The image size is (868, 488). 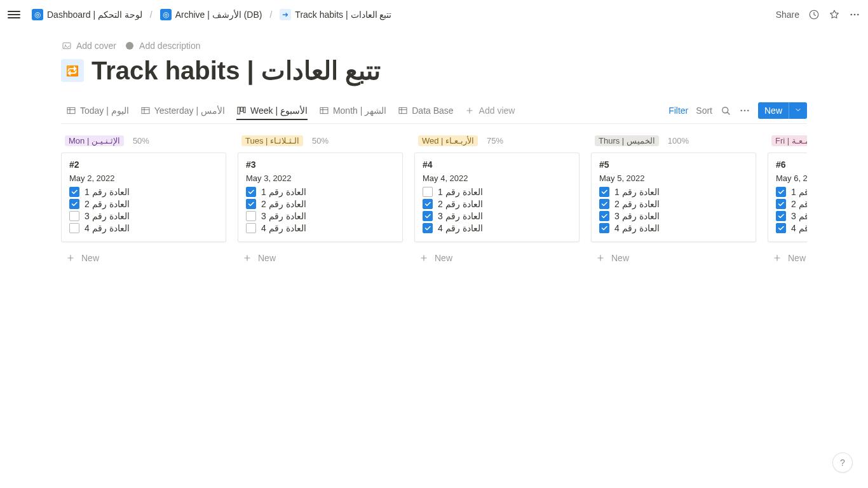 I want to click on board-card: #6May 6, 2022العادة رقم 1العادة رقم 2الع…, so click(x=787, y=197).